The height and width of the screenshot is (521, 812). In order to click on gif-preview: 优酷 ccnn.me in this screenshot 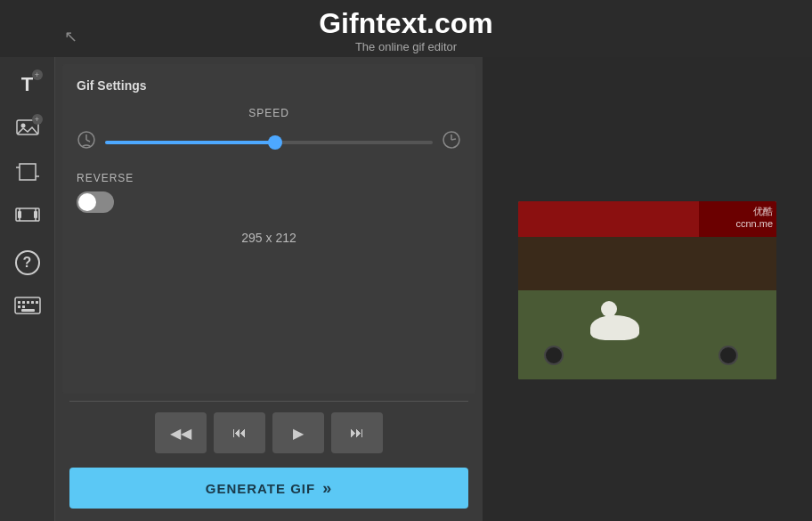, I will do `click(647, 290)`.